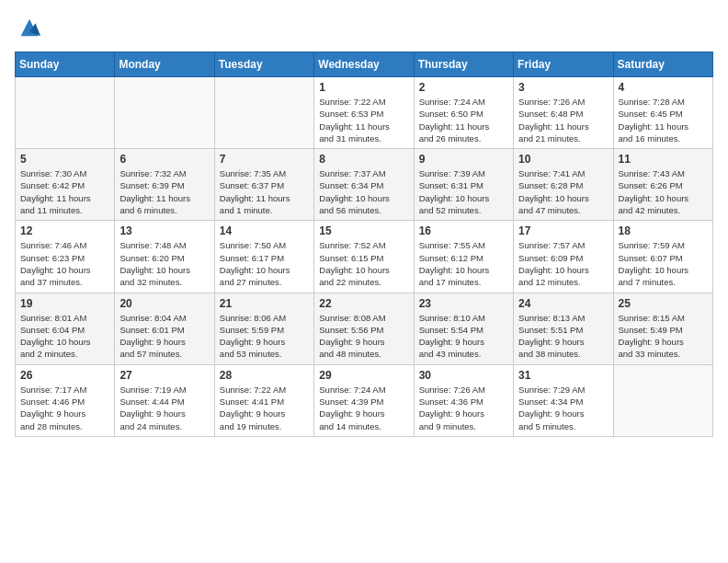 This screenshot has width=728, height=563. Describe the element at coordinates (364, 87) in the screenshot. I see `day-number: 1` at that location.